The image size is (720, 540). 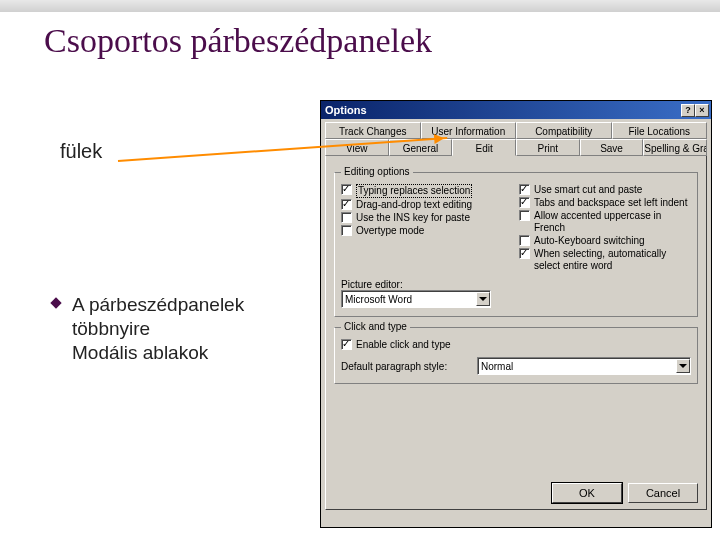 What do you see at coordinates (390, 231) in the screenshot?
I see `chk-label: Overtype mode` at bounding box center [390, 231].